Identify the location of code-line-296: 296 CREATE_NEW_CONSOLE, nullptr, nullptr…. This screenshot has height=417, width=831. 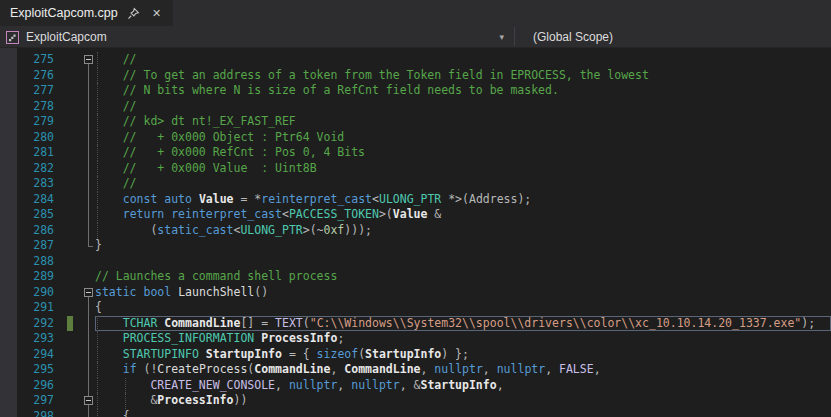
(416, 386).